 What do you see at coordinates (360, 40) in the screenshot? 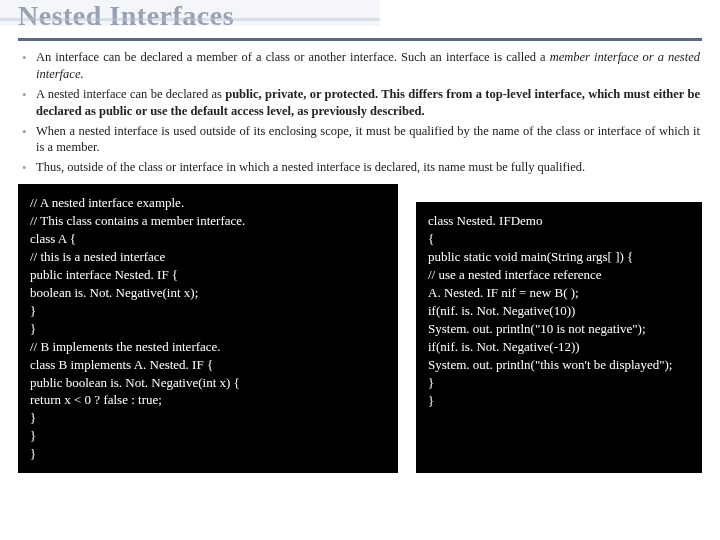
I see `title-underline` at bounding box center [360, 40].